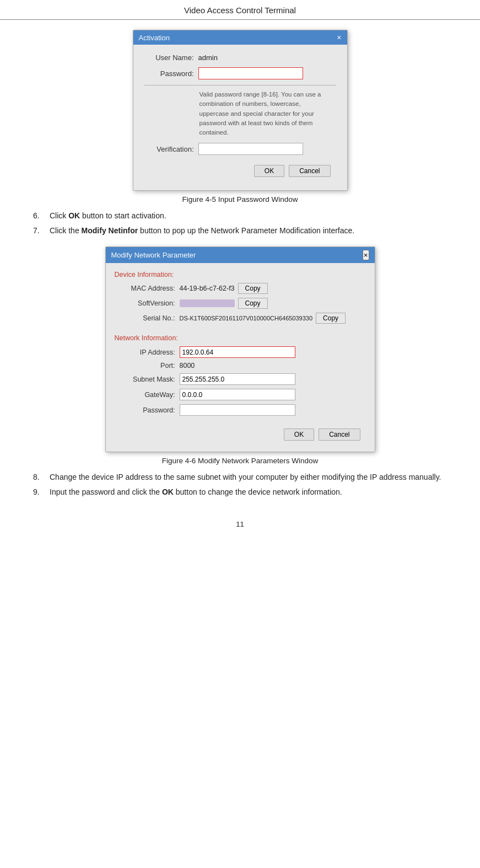 This screenshot has height=868, width=480. I want to click on step-8-num: 8., so click(41, 478).